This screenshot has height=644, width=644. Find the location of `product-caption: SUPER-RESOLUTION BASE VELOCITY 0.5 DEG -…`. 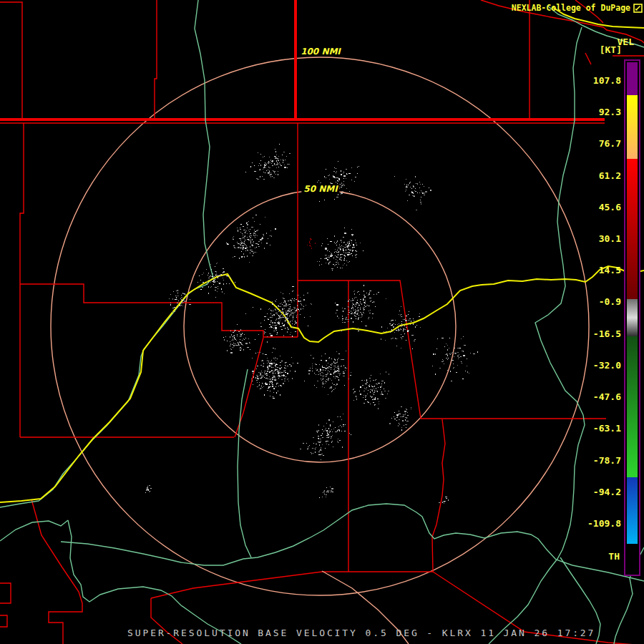

product-caption: SUPER-RESOLUTION BASE VELOCITY 0.5 DEG -… is located at coordinates (361, 633).